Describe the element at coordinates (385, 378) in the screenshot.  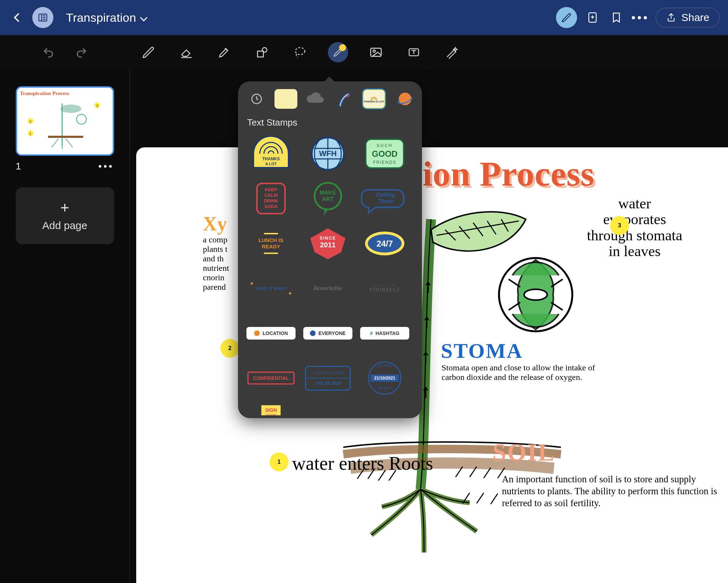
I see `stamp-airmail: AIR MAIL 21/10/2021 AIR MAIL` at that location.